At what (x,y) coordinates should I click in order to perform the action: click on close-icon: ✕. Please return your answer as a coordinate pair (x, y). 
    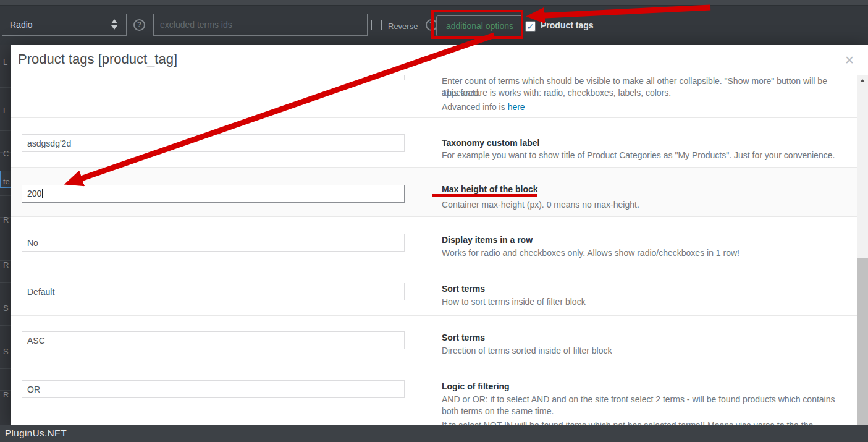
    Looking at the image, I should click on (849, 61).